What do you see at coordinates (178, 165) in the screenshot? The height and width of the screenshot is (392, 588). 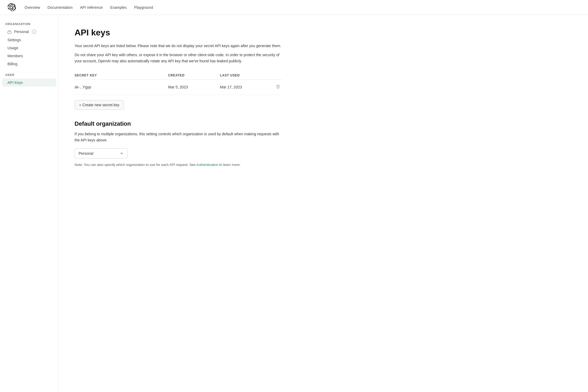 I see `note-text: Note: You can also specify which organiz…` at bounding box center [178, 165].